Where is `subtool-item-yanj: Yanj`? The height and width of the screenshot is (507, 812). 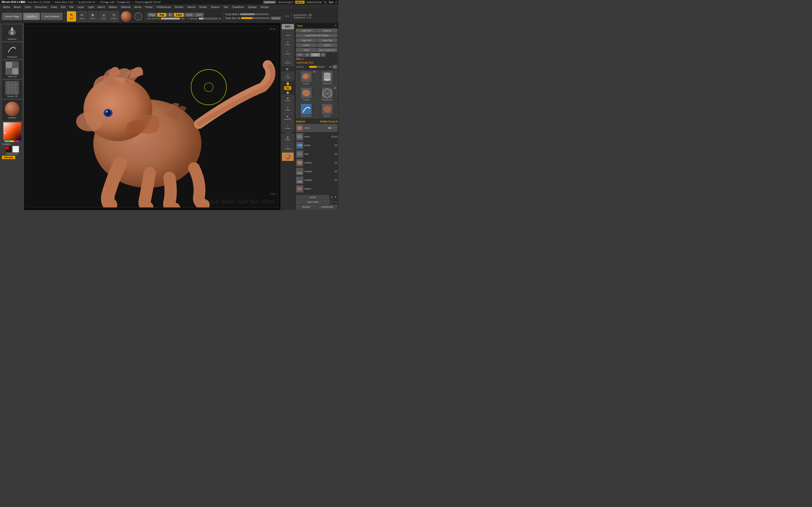 subtool-item-yanj: Yanj is located at coordinates (317, 154).